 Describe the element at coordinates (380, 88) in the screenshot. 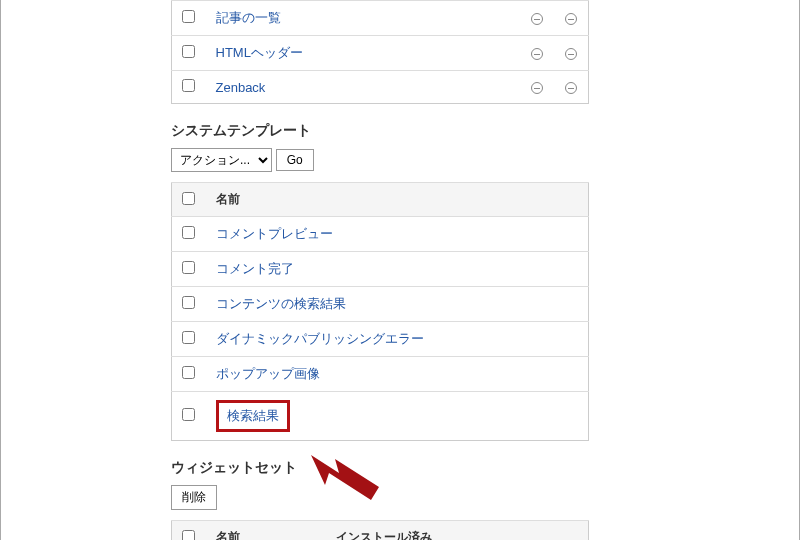

I see `table-row: Zenback` at that location.